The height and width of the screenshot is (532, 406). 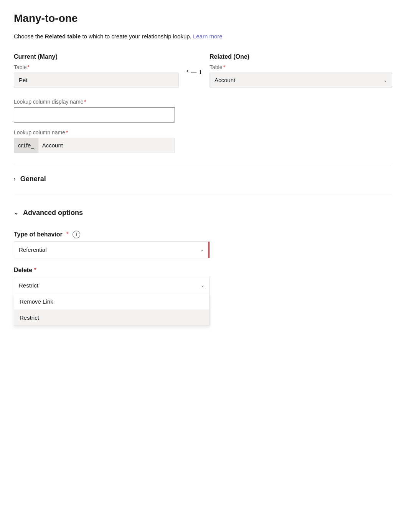 I want to click on lookup-display-input: Account, so click(x=94, y=115).